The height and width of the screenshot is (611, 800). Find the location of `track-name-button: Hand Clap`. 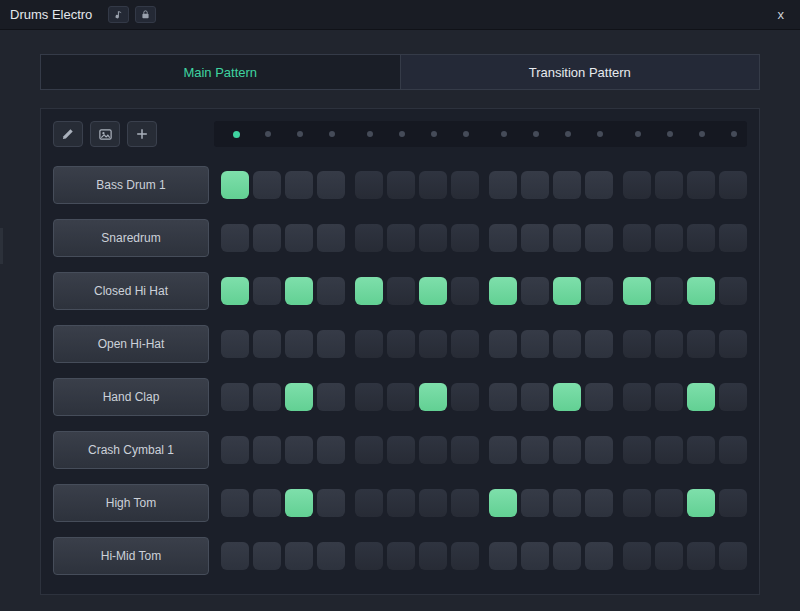

track-name-button: Hand Clap is located at coordinates (131, 397).